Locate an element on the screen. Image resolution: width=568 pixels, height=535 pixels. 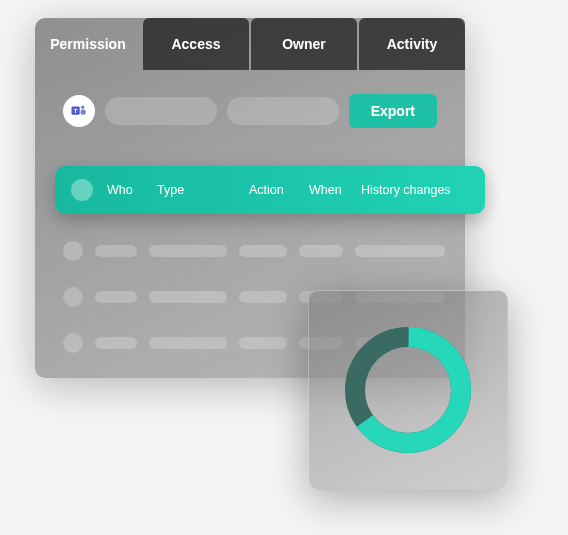
donut-chart is located at coordinates (408, 390).